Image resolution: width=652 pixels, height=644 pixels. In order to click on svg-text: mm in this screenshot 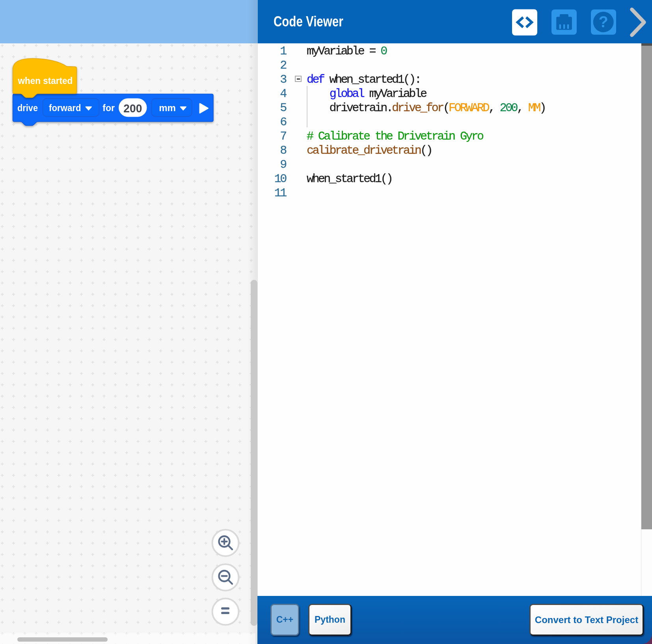, I will do `click(167, 108)`.